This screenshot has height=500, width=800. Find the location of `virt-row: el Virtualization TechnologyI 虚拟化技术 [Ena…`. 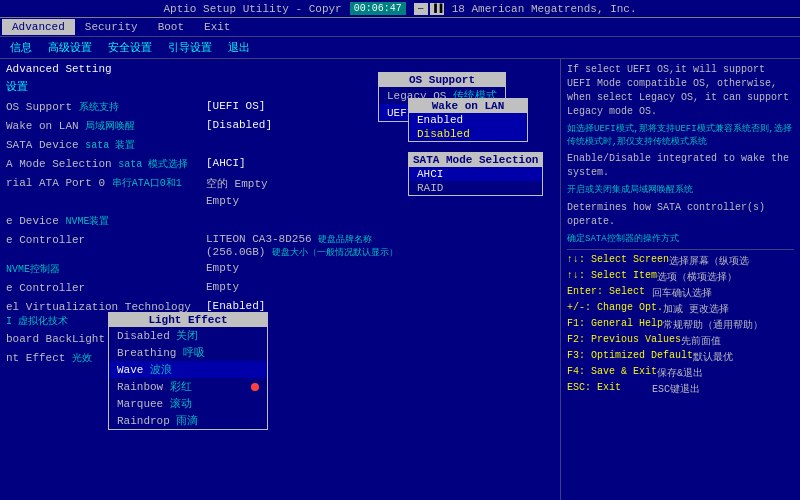

virt-row: el Virtualization TechnologyI 虚拟化技术 [Ena… is located at coordinates (280, 314).